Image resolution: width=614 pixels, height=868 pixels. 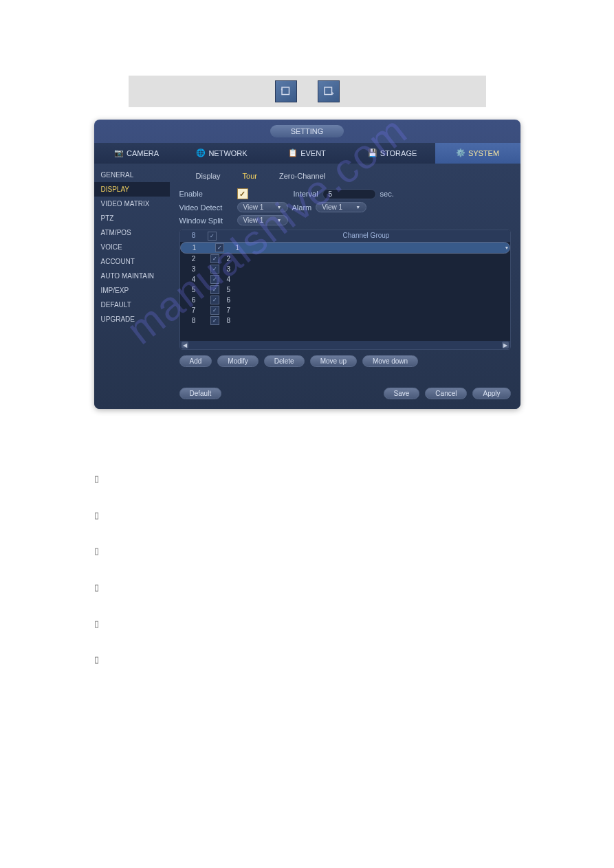 I want to click on row-number: 2, so click(x=194, y=258).